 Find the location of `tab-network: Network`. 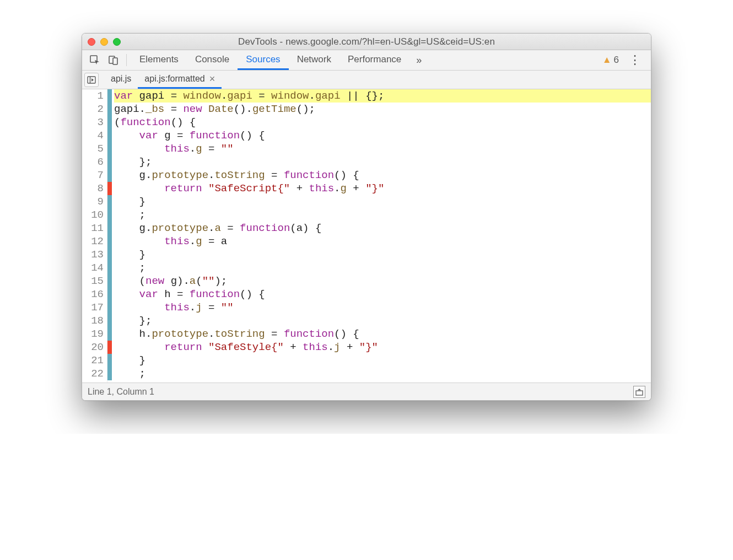

tab-network: Network is located at coordinates (314, 60).